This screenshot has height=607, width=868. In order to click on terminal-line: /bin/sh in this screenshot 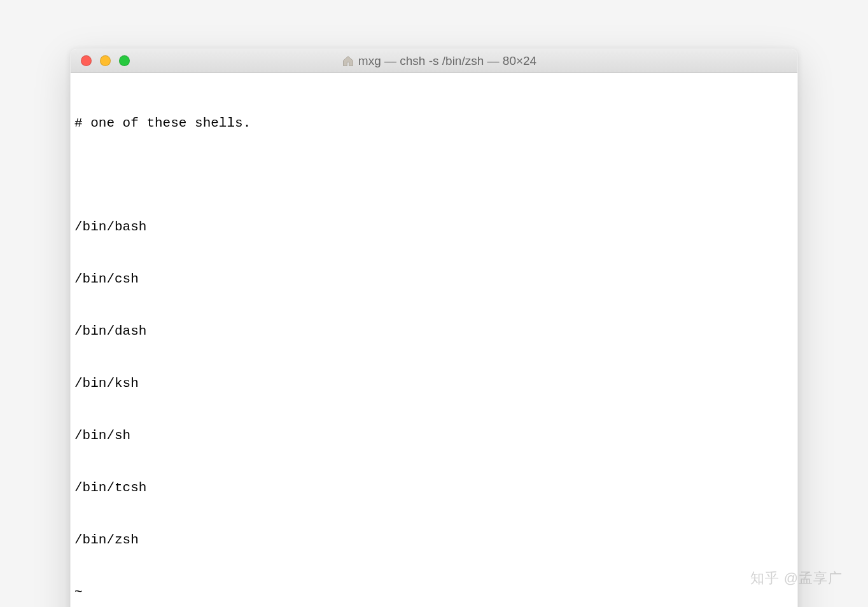, I will do `click(434, 435)`.